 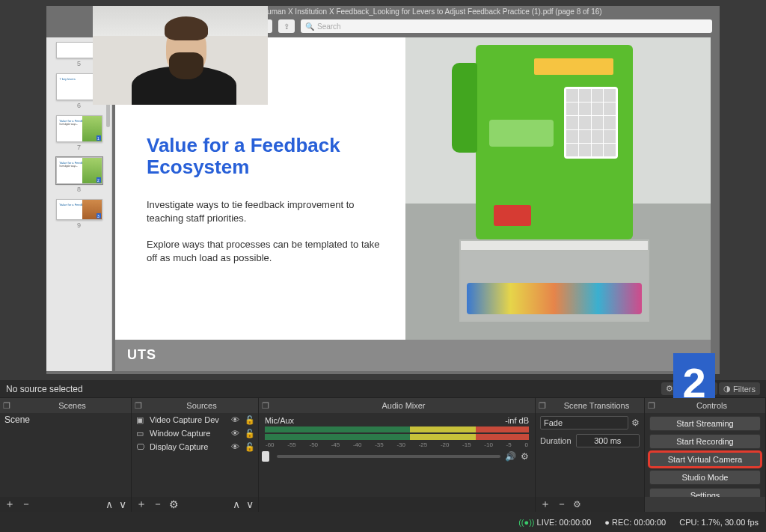 What do you see at coordinates (79, 189) in the screenshot?
I see `page-num: 8` at bounding box center [79, 189].